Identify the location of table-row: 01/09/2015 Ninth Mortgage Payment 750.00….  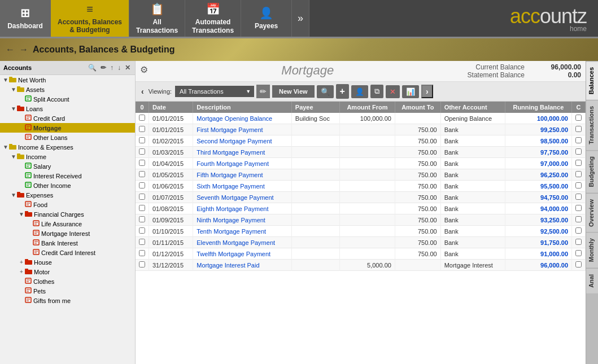
(360, 220).